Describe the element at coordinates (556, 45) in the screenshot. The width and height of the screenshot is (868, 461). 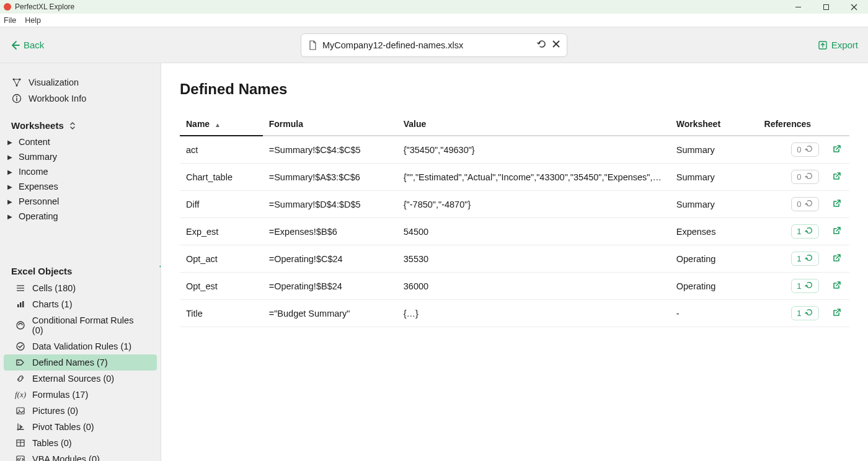
I see `close-file-icon` at that location.